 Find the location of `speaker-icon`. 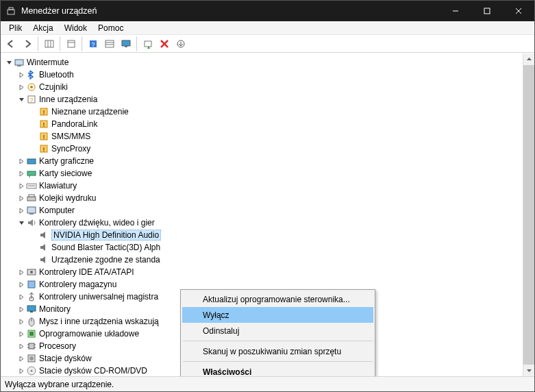

speaker-icon is located at coordinates (44, 247).